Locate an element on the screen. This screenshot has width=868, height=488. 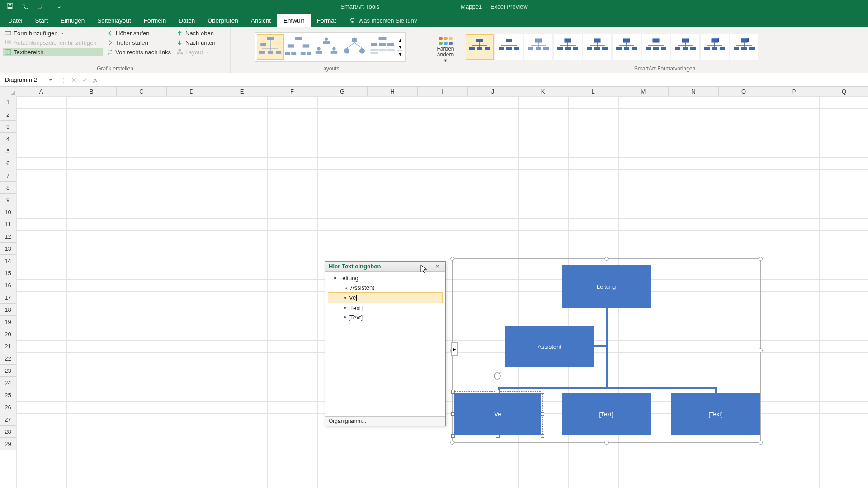
row-header: 11 is located at coordinates (8, 224).